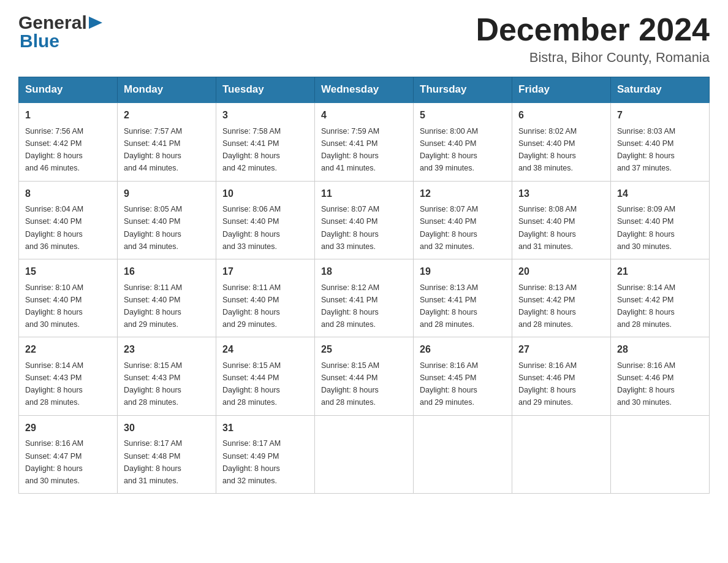 The width and height of the screenshot is (728, 563). Describe the element at coordinates (593, 39) in the screenshot. I see `calendar-title-area: December 2024 Bistra, Bihor County, Roma…` at that location.